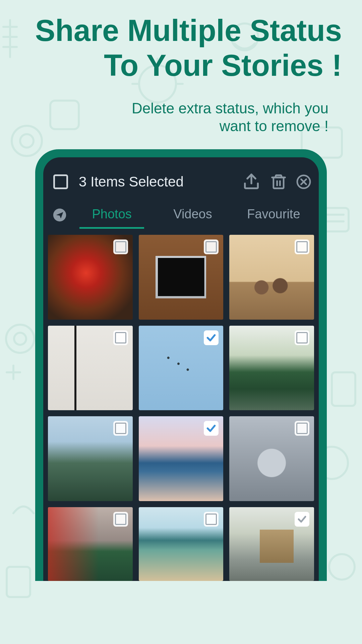  I want to click on trash-icon, so click(279, 182).